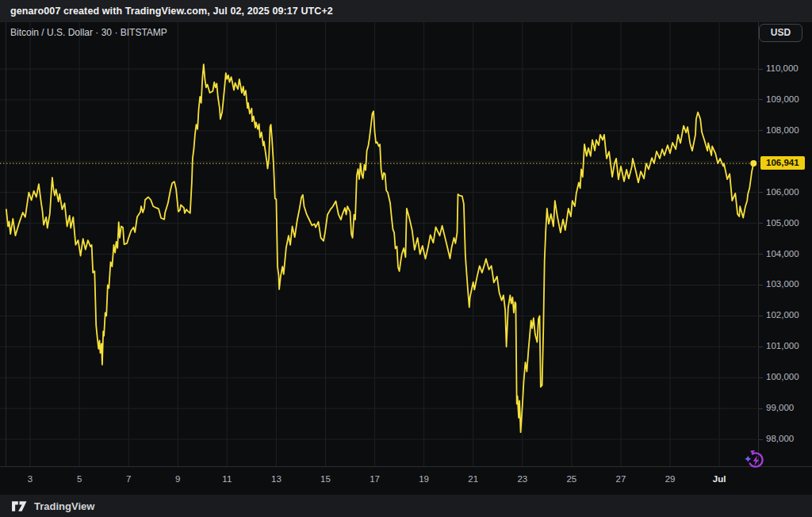 The image size is (812, 517). I want to click on time-scale: 357911131517192123252729Jul, so click(406, 481).